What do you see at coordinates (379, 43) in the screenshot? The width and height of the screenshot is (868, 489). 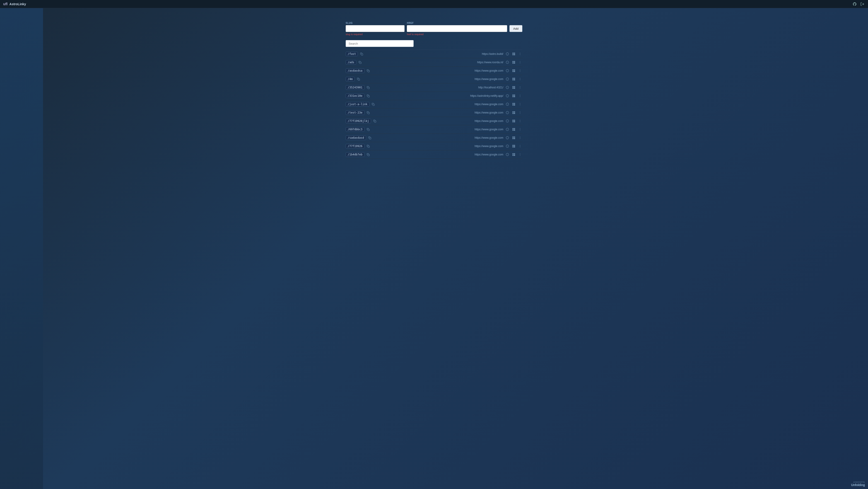 I see `search-input` at bounding box center [379, 43].